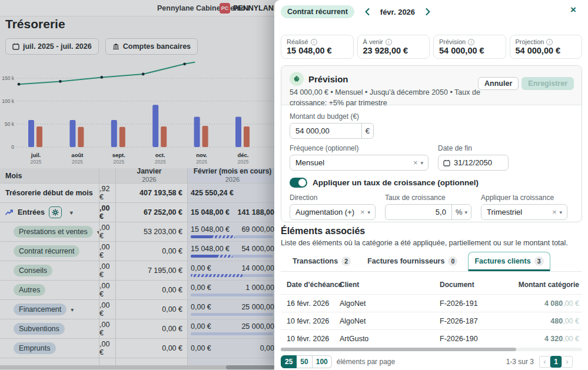 The image size is (588, 370). Describe the element at coordinates (357, 12) in the screenshot. I see `drawer-header: Contrat récurrent févr. 2026` at that location.